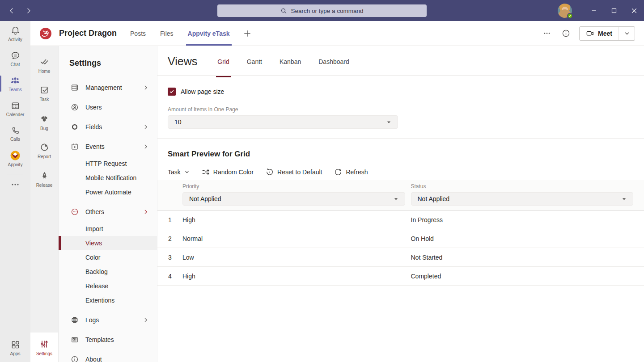 The image size is (644, 362). Describe the element at coordinates (401, 139) in the screenshot. I see `section-divider` at that location.